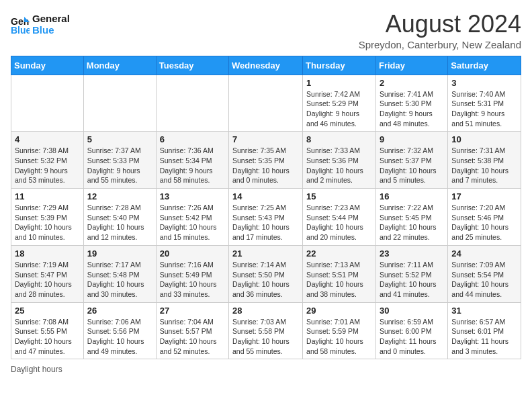 The height and width of the screenshot is (411, 532). What do you see at coordinates (48, 274) in the screenshot?
I see `calendar-cell: 18Sunrise: 7:19 AM Sunset: 5:47 PM Dayli…` at bounding box center [48, 274].